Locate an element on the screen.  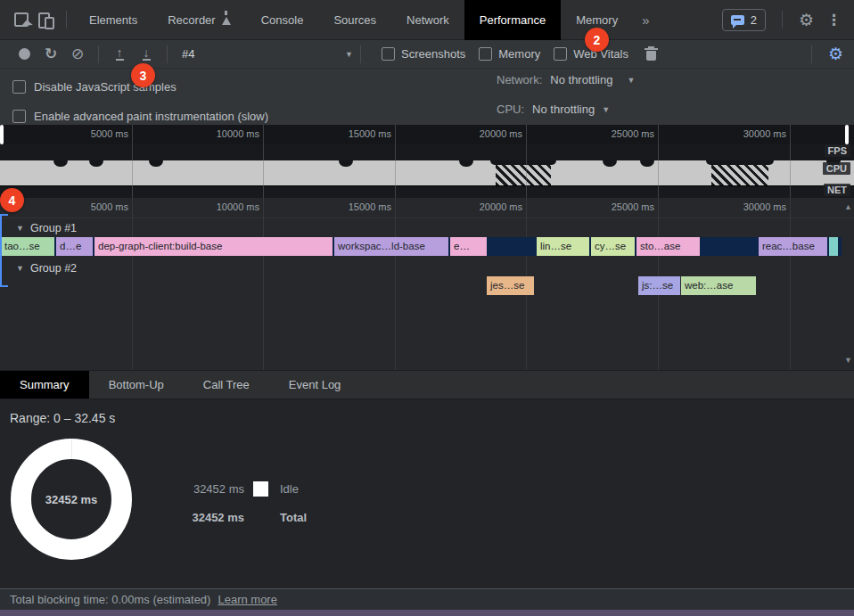
cpu-track-label: CPU is located at coordinates (836, 168).